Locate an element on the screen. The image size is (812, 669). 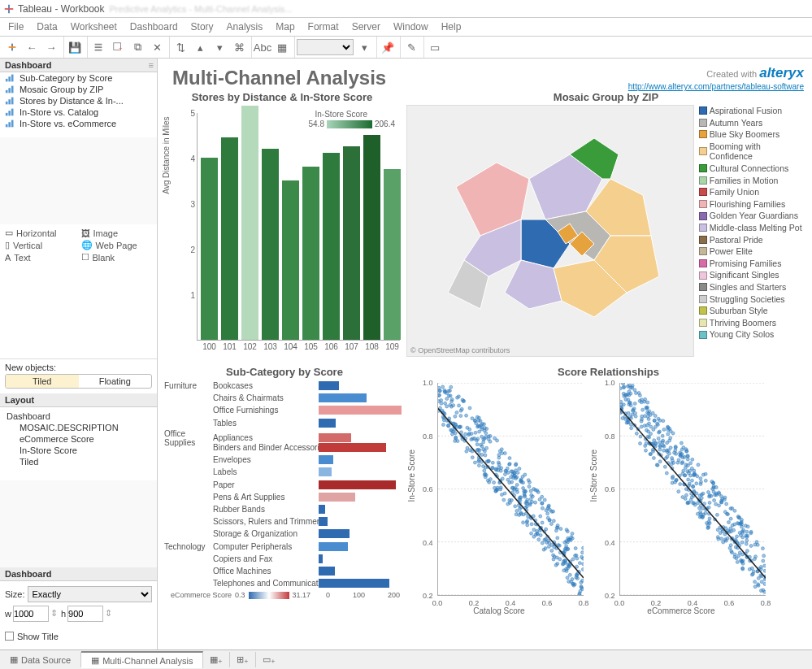
tab-tiled: Tiled is located at coordinates (42, 381).